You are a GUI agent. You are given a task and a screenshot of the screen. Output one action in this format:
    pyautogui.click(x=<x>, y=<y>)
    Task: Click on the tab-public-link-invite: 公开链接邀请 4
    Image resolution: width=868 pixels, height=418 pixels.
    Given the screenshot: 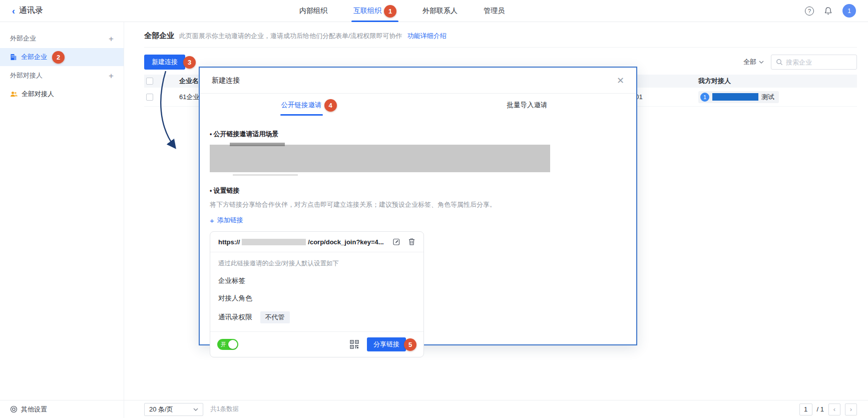 What is the action you would take?
    pyautogui.click(x=309, y=105)
    